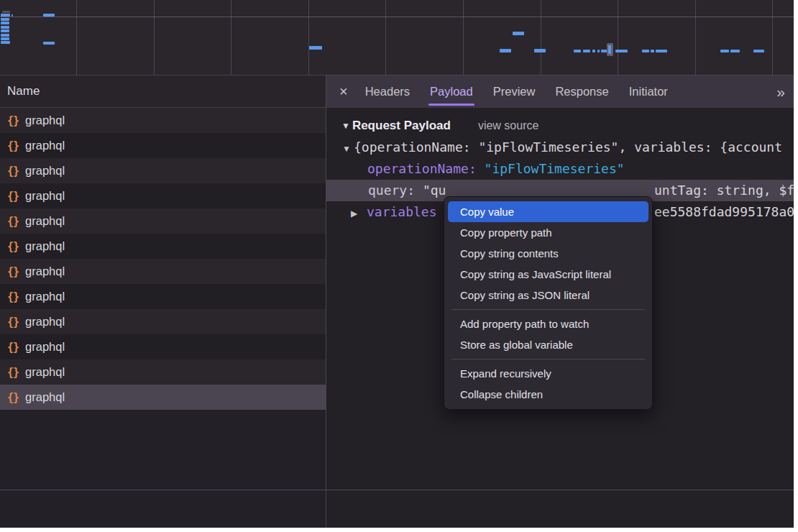 The height and width of the screenshot is (532, 798). Describe the element at coordinates (560, 92) in the screenshot. I see `details-tabbar: × HeadersPayloadPreviewResponseInitiator…` at that location.